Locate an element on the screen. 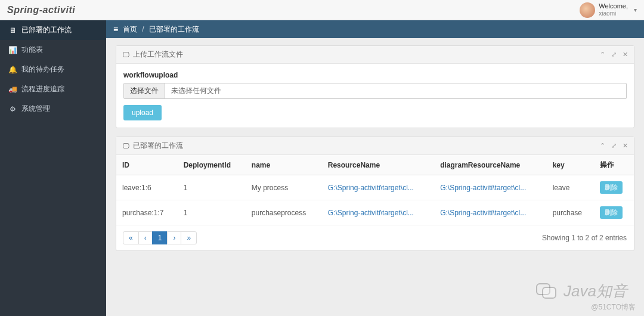  sidebar-item-tracking: 🚚 流程进度追踪 is located at coordinates (53, 89).